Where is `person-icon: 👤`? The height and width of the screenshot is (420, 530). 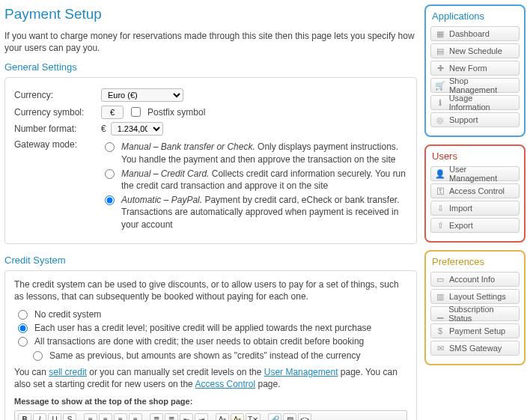 person-icon: 👤 is located at coordinates (440, 174).